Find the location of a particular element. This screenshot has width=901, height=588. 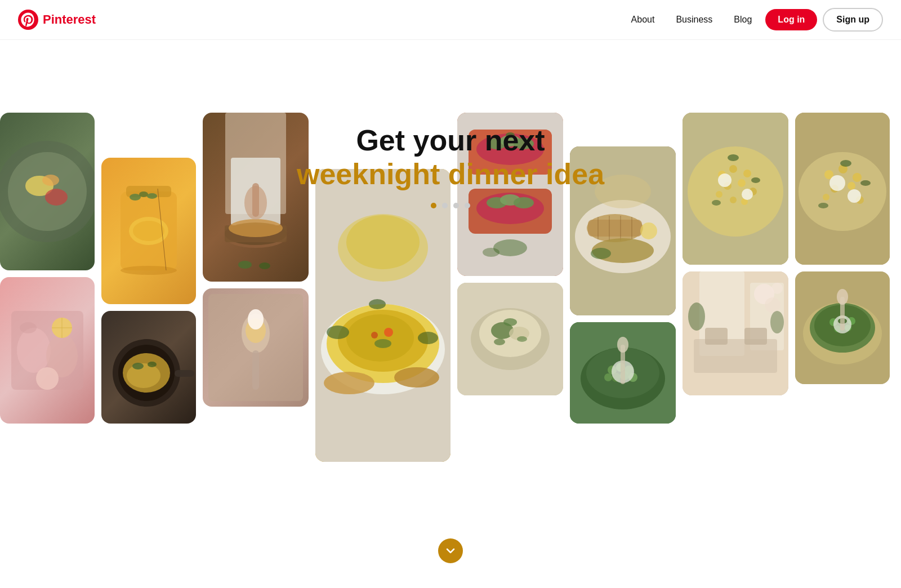

top-nav: About Business Blog Log in Sign up is located at coordinates (753, 20).